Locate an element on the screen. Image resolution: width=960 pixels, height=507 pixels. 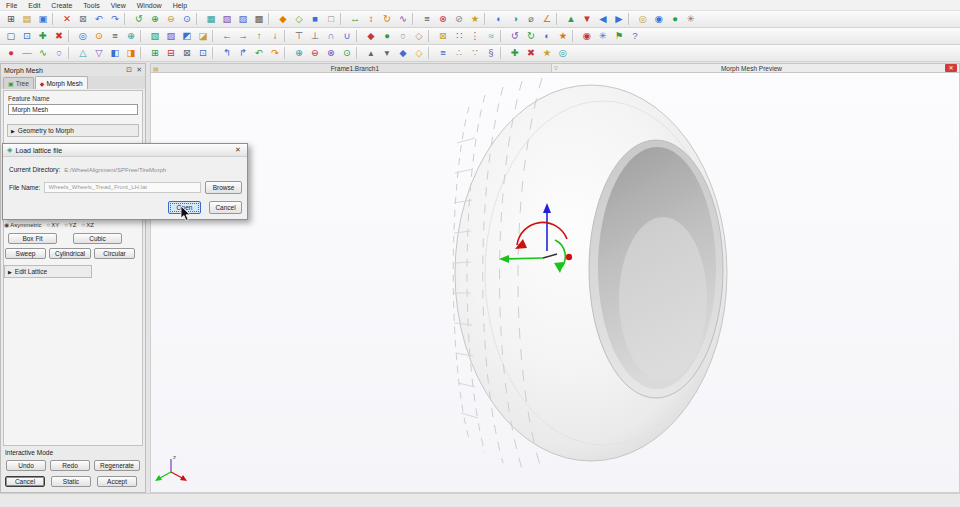
lattice-button: Circular is located at coordinates (114, 254).